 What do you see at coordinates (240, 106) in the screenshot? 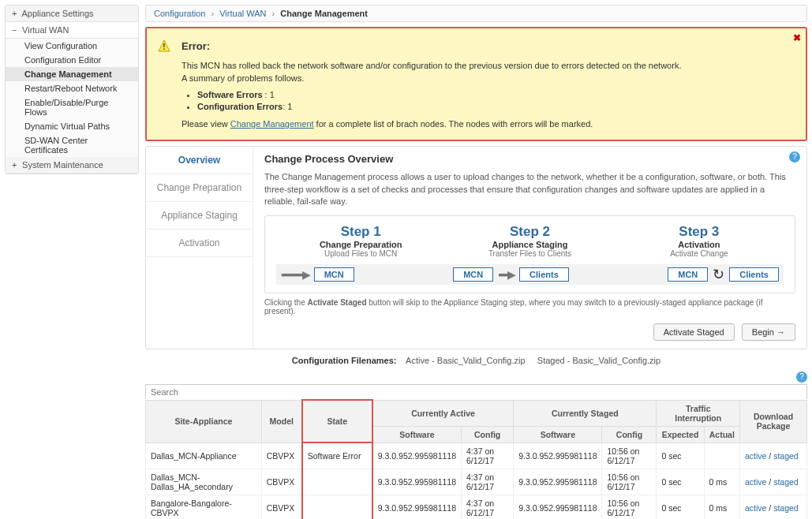
I see `config-errors-label: Configuration Errors` at bounding box center [240, 106].